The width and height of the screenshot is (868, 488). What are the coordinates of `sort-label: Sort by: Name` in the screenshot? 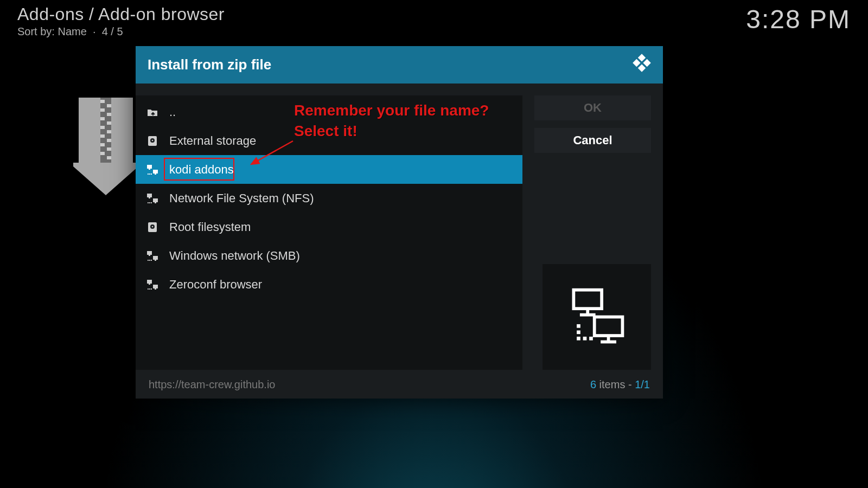 It's located at (52, 31).